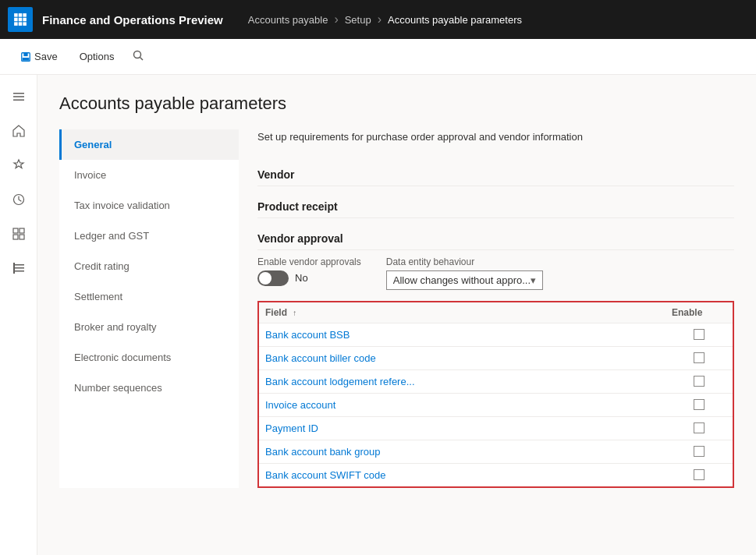 This screenshot has width=756, height=555. What do you see at coordinates (301, 278) in the screenshot?
I see `toggle-value: No` at bounding box center [301, 278].